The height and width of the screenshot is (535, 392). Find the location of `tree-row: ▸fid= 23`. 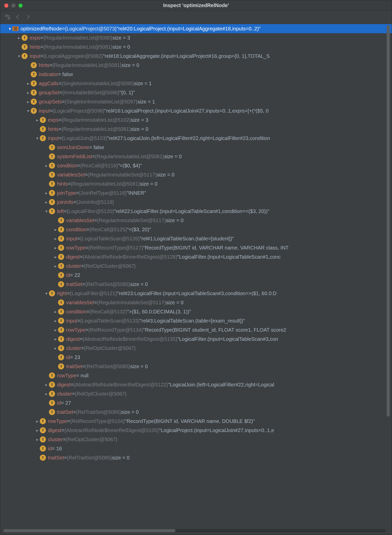

tree-row: ▸fid= 23 is located at coordinates (196, 357).